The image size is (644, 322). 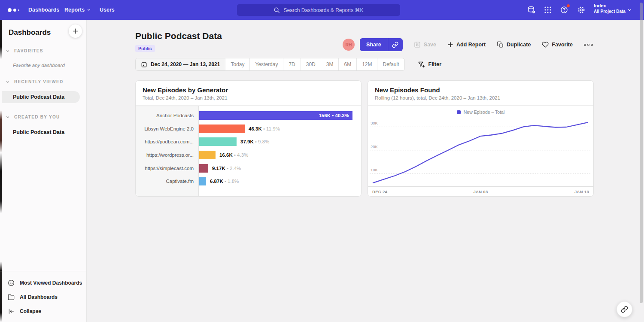 What do you see at coordinates (319, 10) in the screenshot?
I see `global-search-input: Search Dashboards & Reports ⌘K` at bounding box center [319, 10].